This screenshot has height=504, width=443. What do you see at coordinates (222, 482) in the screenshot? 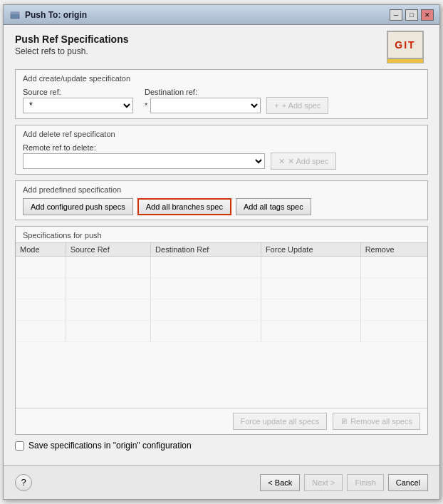
I see `dialog-footer: ? < Back Next > Finish Cancel` at bounding box center [222, 482].